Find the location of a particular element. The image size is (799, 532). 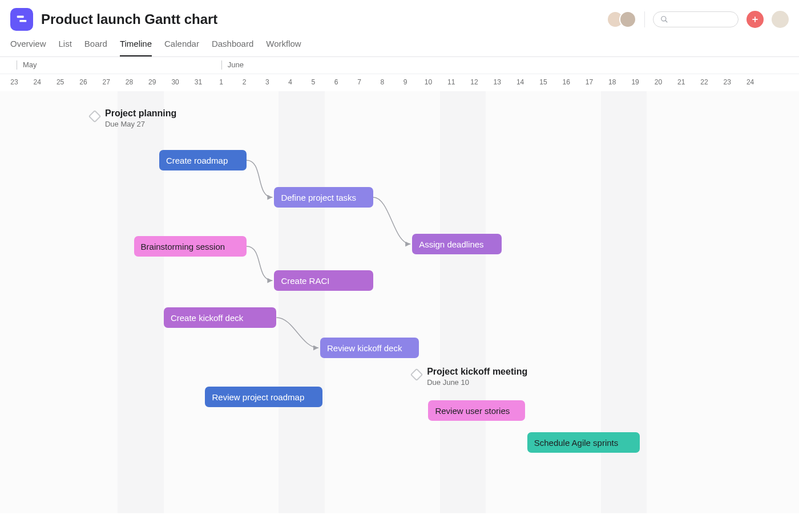

search-input is located at coordinates (696, 19).